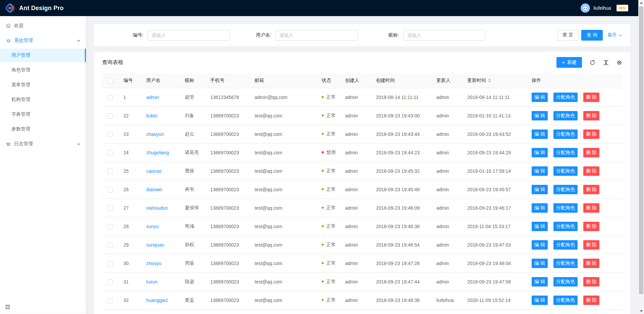  Describe the element at coordinates (615, 35) in the screenshot. I see `expand-link: 展开` at that location.